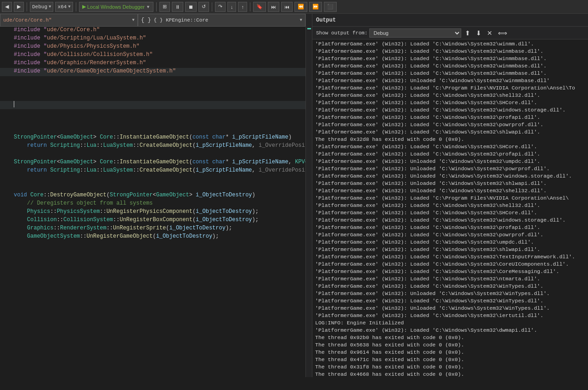 This screenshot has height=390, width=588. Describe the element at coordinates (41, 7) in the screenshot. I see `debug-dropdown: Debug ▼` at that location.